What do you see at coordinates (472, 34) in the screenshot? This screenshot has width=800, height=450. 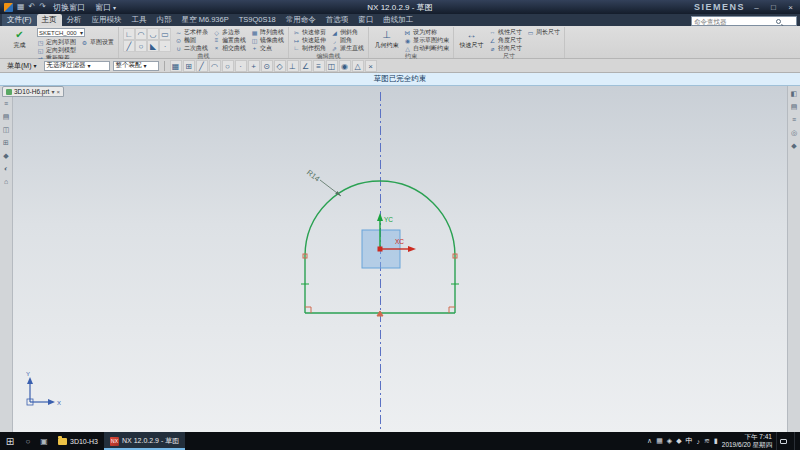 I see `dimension-icon: ↔` at bounding box center [472, 34].